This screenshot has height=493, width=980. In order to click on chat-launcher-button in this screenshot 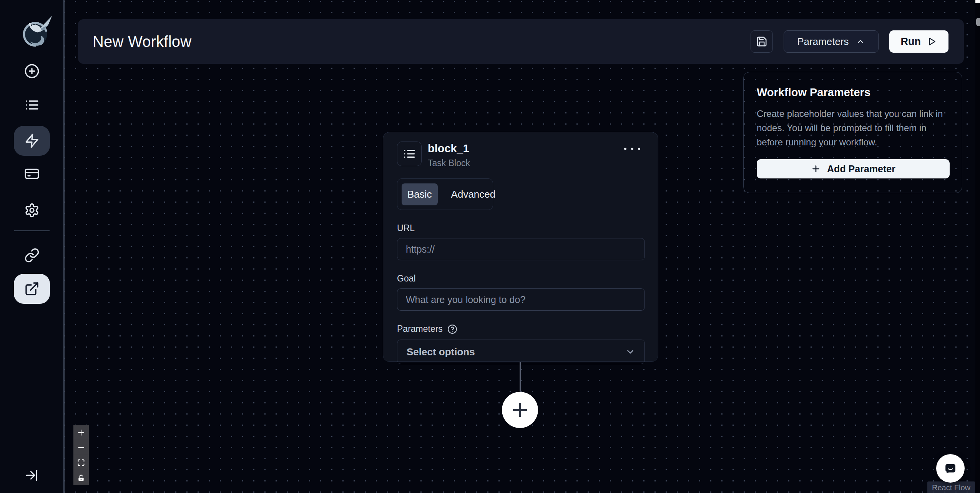, I will do `click(950, 468)`.